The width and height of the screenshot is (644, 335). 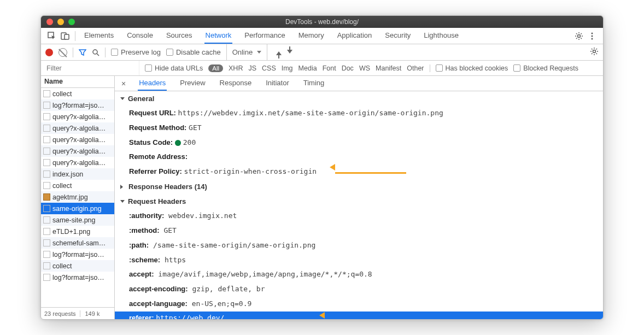 I want to click on filter-manifest: Manifest, so click(x=388, y=68).